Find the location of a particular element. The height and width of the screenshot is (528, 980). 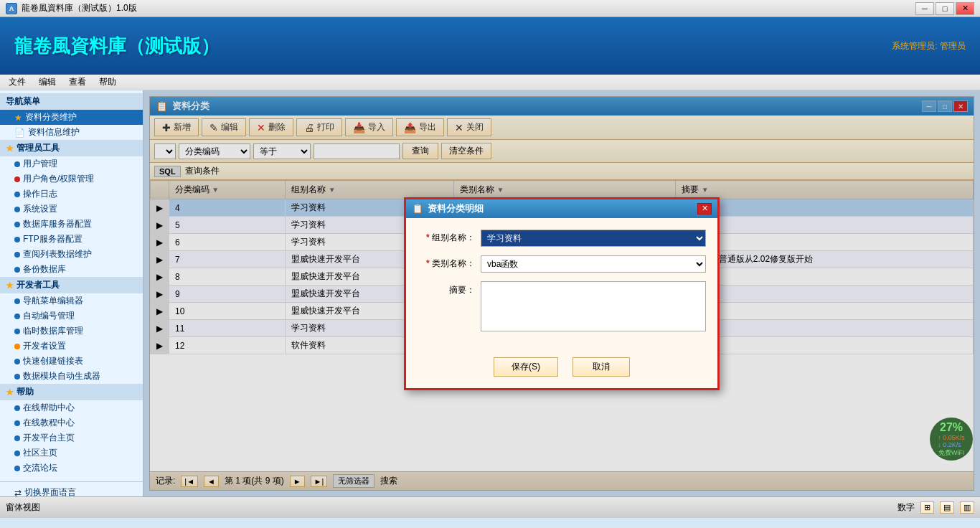

sidebar-item-switch-lang: ⇄ 切换界面语言 is located at coordinates (72, 491).